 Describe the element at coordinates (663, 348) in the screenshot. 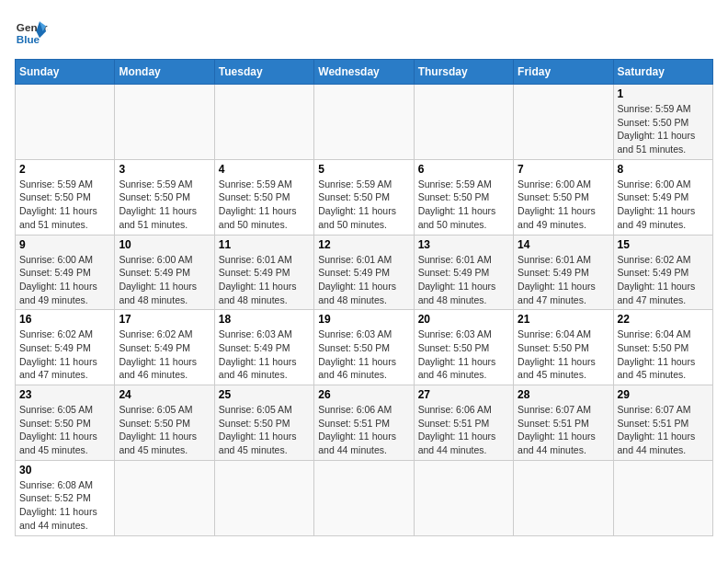

I see `calendar-cell: 22Sunrise: 6:04 AM Sunset: 5:50 PM Dayli…` at that location.